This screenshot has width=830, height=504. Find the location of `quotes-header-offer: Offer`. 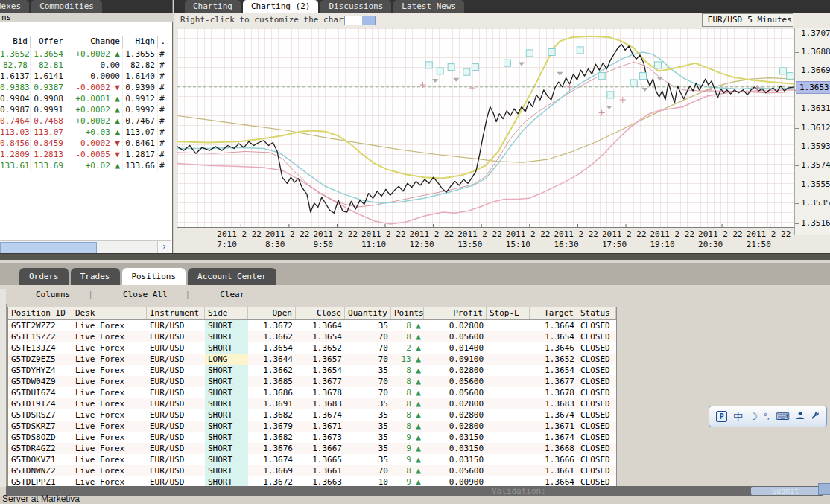

quotes-header-offer: Offer is located at coordinates (48, 42).